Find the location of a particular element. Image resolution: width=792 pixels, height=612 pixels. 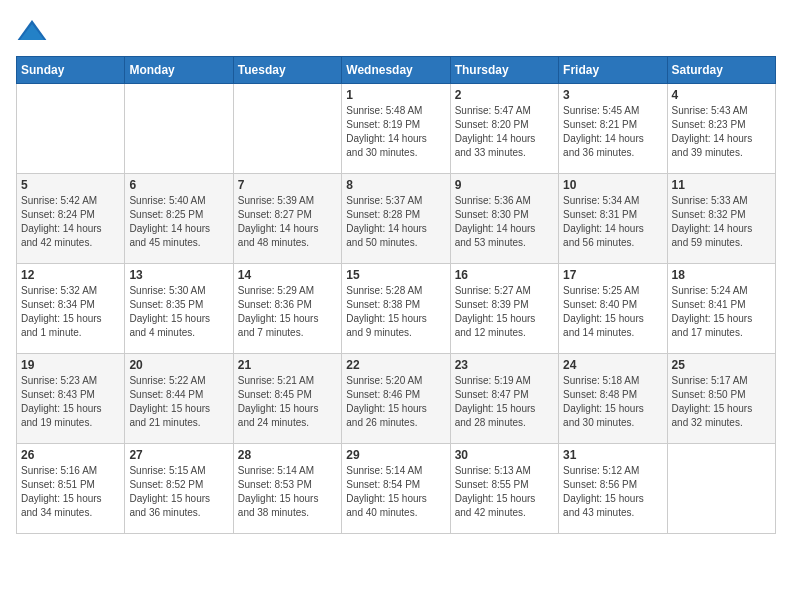

day-number: 1 is located at coordinates (396, 95).